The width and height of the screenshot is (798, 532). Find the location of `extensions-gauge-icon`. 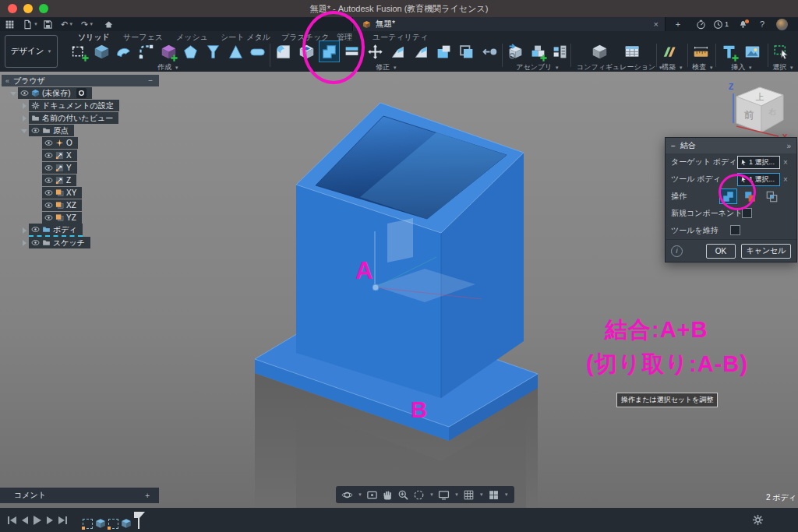

extensions-gauge-icon is located at coordinates (701, 24).